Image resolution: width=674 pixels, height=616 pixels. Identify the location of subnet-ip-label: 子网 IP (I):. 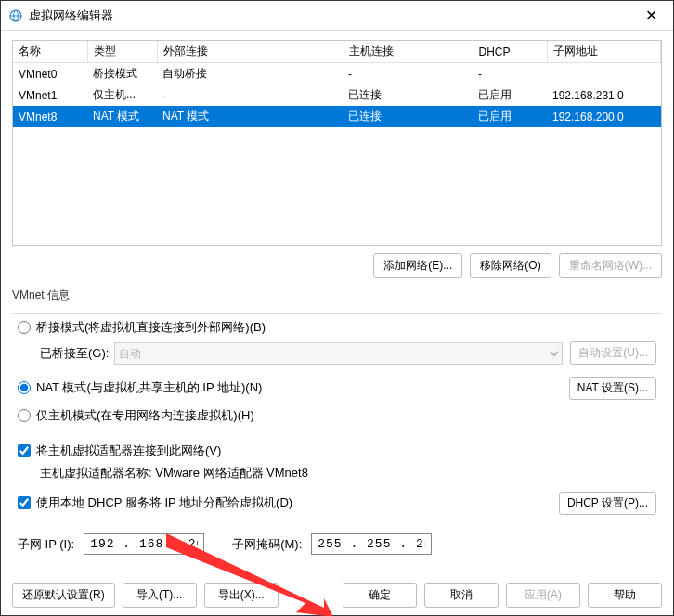
(46, 545).